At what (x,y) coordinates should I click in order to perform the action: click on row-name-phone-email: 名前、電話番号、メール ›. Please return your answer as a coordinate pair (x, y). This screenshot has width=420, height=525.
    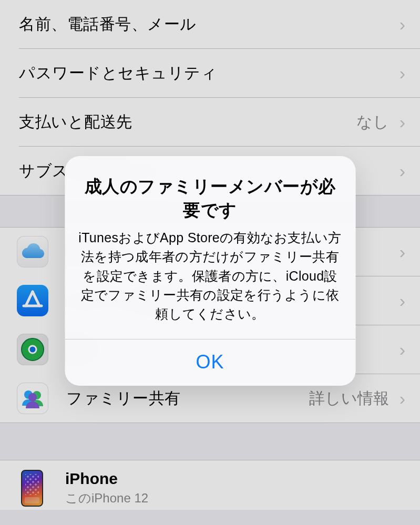
    Looking at the image, I should click on (210, 24).